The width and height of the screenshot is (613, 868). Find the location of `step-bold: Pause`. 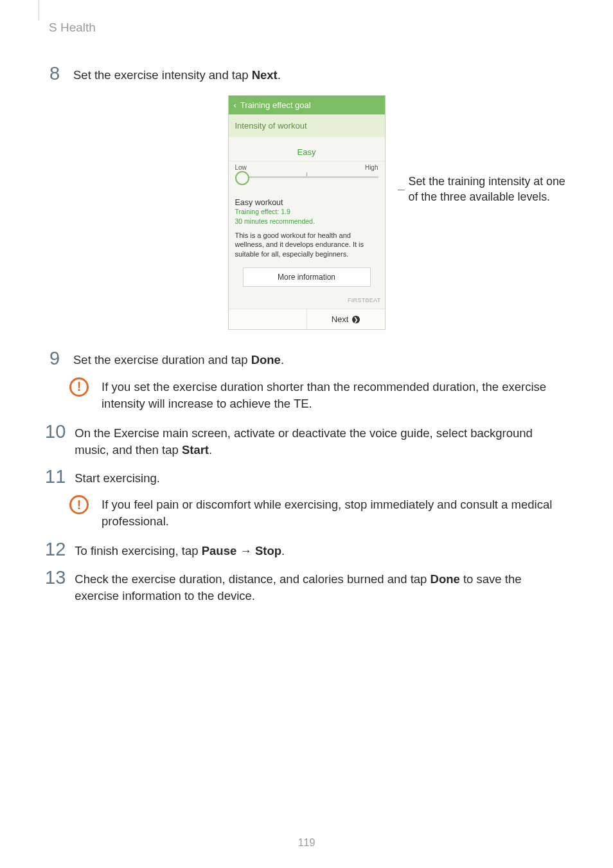

step-bold: Pause is located at coordinates (220, 550).